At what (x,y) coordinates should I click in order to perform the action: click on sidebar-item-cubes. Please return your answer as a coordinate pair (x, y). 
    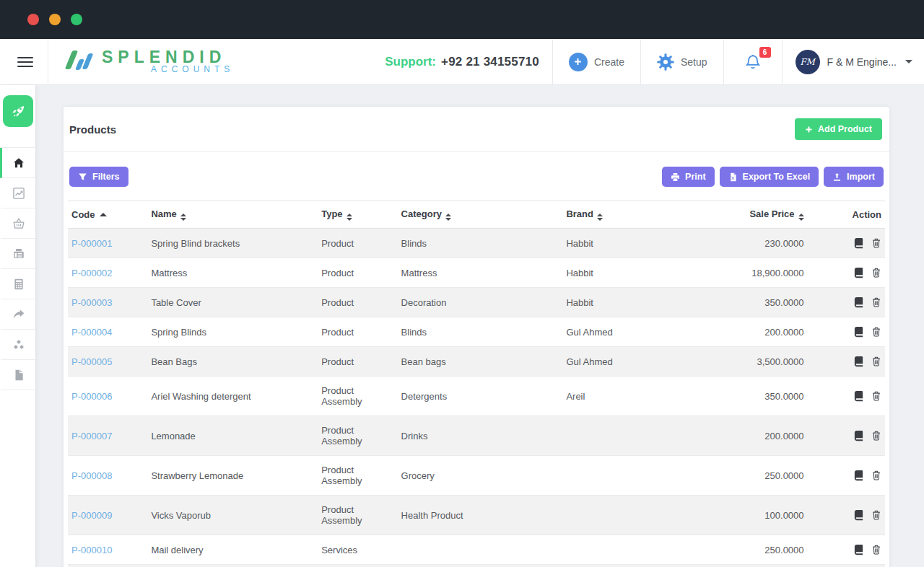
    Looking at the image, I should click on (17, 345).